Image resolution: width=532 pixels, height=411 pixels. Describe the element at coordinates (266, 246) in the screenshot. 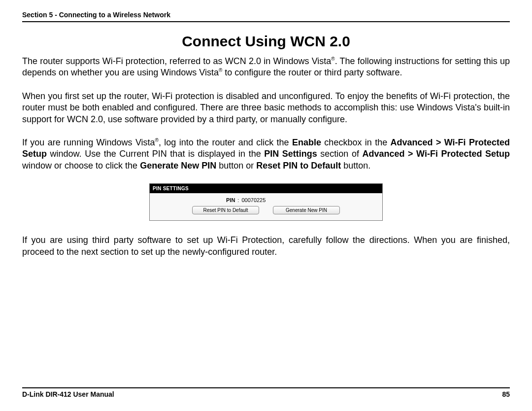

I see `paragraph-4: If you are using third party software to…` at that location.